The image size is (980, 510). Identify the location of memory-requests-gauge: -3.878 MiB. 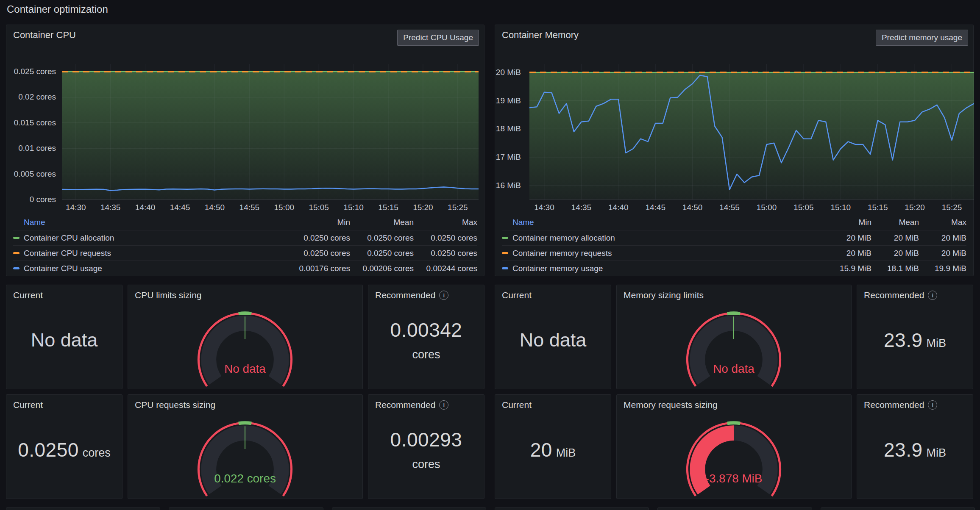
(734, 453).